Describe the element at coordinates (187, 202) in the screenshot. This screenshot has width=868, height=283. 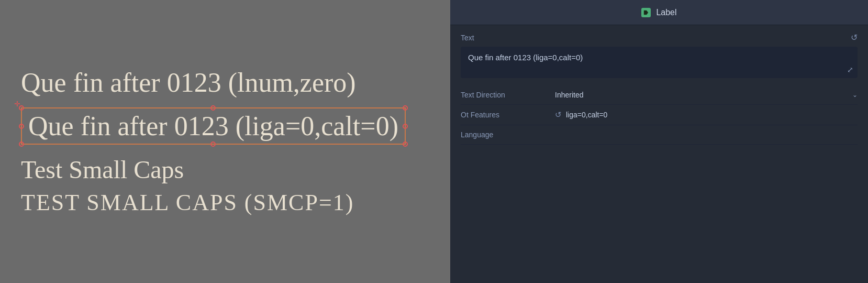
I see `text-line-4-content: Test Small Caps (smcp=1)` at that location.